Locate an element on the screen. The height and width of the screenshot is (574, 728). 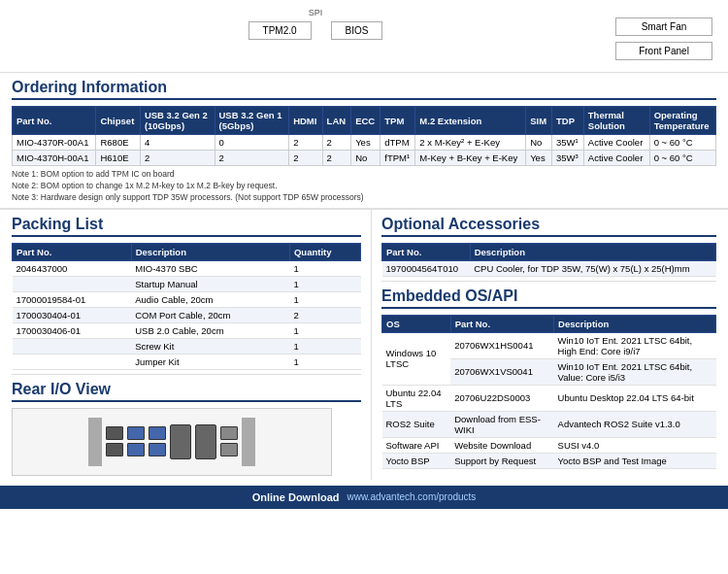
emb-cell-description: Ubuntu Desktop 22.04 LTS 64-bit is located at coordinates (635, 398).